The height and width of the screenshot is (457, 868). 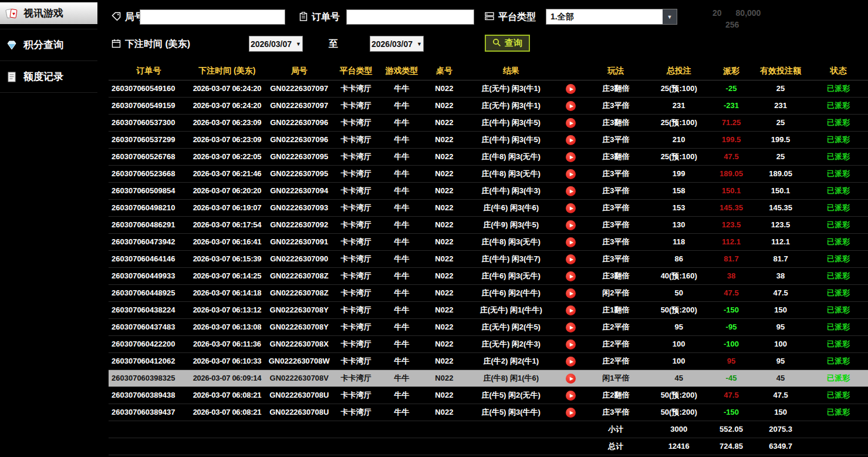 I want to click on search-button: 查询, so click(x=507, y=43).